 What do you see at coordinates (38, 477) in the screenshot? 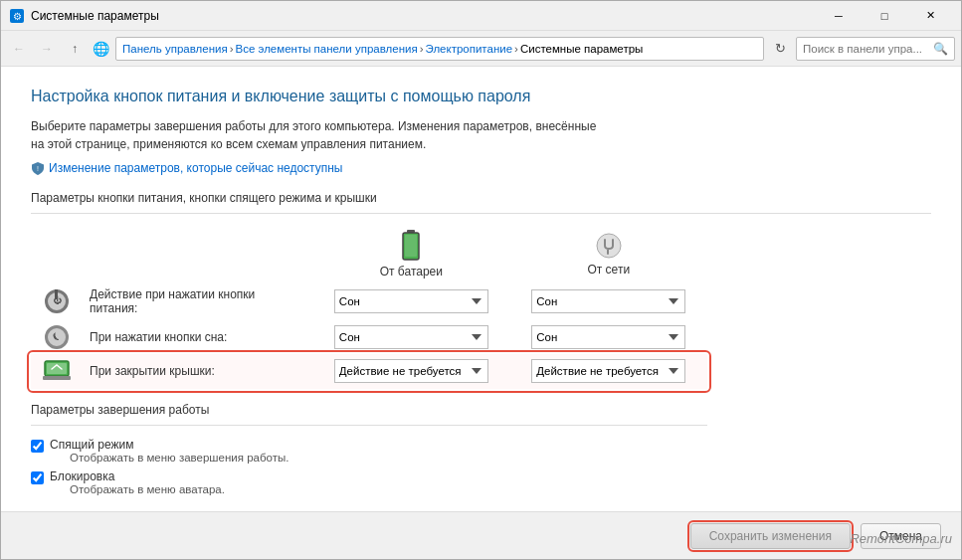
I see `lock-checkbox` at bounding box center [38, 477].